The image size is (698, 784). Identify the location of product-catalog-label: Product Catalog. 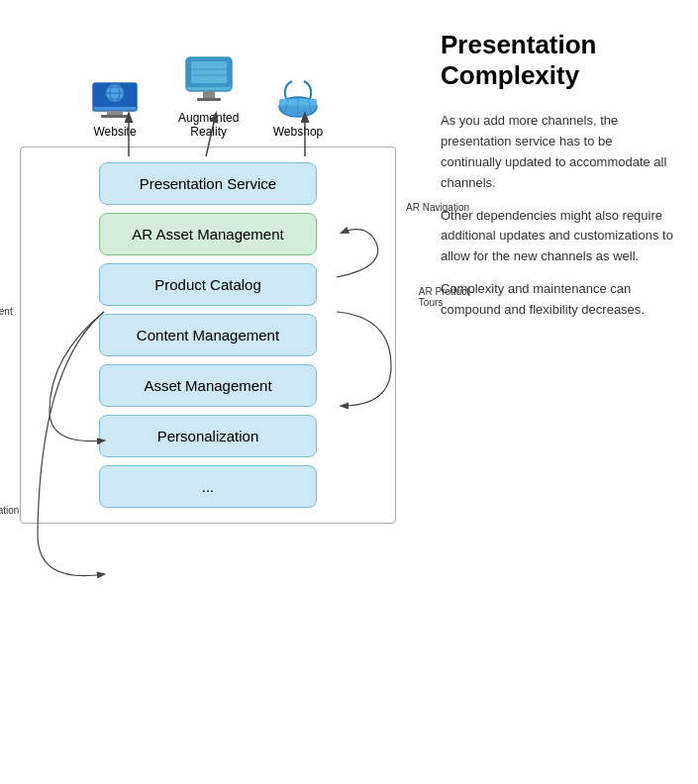
(208, 285).